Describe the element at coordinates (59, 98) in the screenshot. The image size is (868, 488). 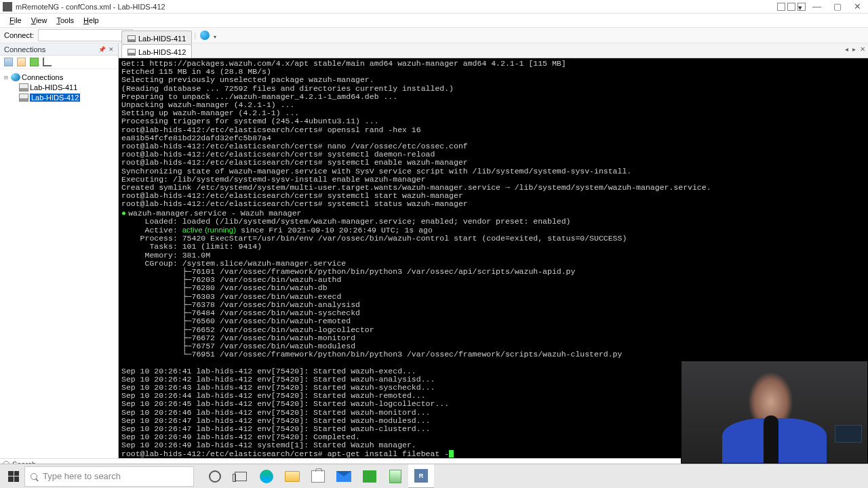
I see `tree-item-lab-hids-412: Lab-HIDS-412` at that location.